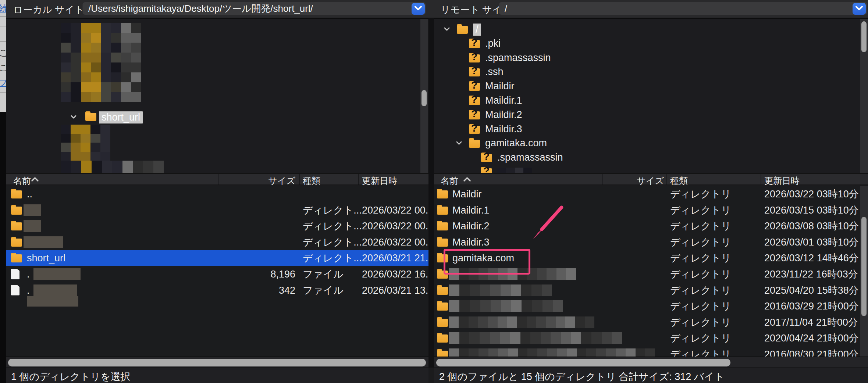 The height and width of the screenshot is (383, 868). Describe the element at coordinates (494, 72) in the screenshot. I see `tree-item-label: .ssh` at that location.